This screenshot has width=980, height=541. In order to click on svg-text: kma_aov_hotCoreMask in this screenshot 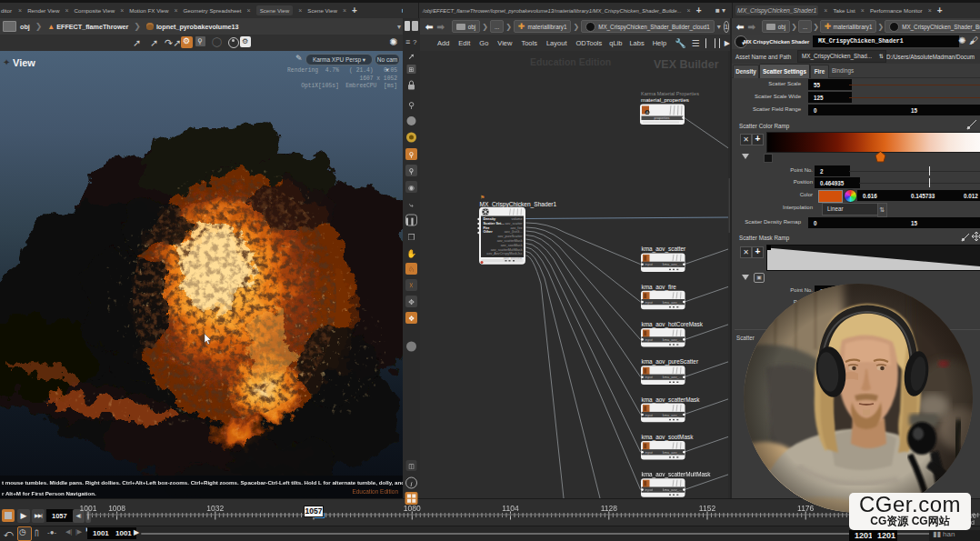, I will do `click(673, 325)`.